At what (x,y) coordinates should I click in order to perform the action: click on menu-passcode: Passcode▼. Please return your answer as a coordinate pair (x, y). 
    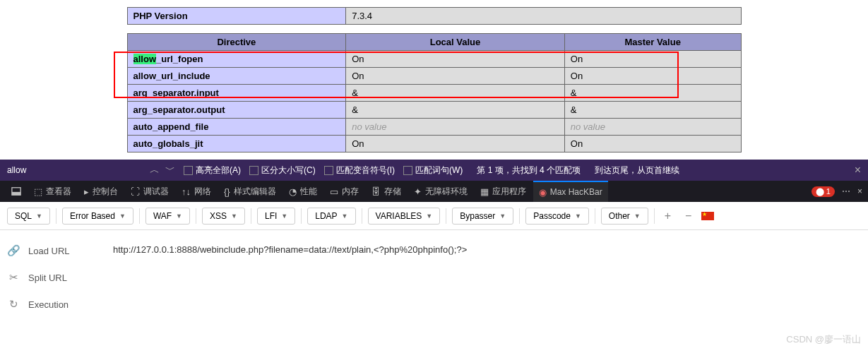
    Looking at the image, I should click on (557, 216).